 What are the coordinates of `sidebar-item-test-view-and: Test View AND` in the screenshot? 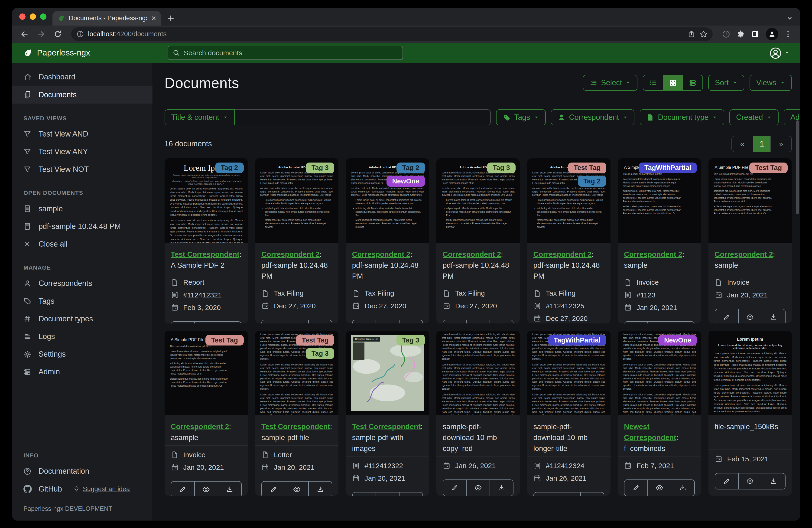 It's located at (83, 134).